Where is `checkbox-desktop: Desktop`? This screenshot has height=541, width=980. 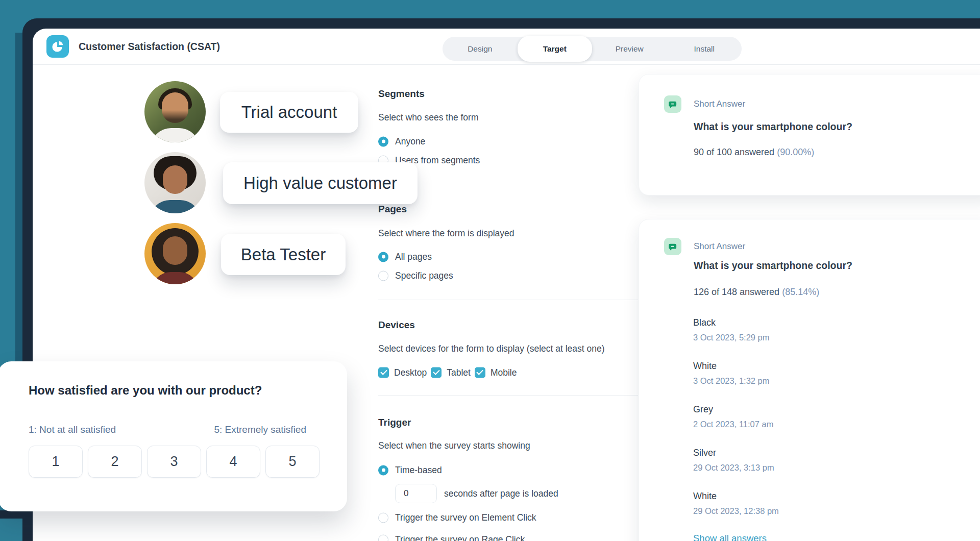 checkbox-desktop: Desktop is located at coordinates (402, 373).